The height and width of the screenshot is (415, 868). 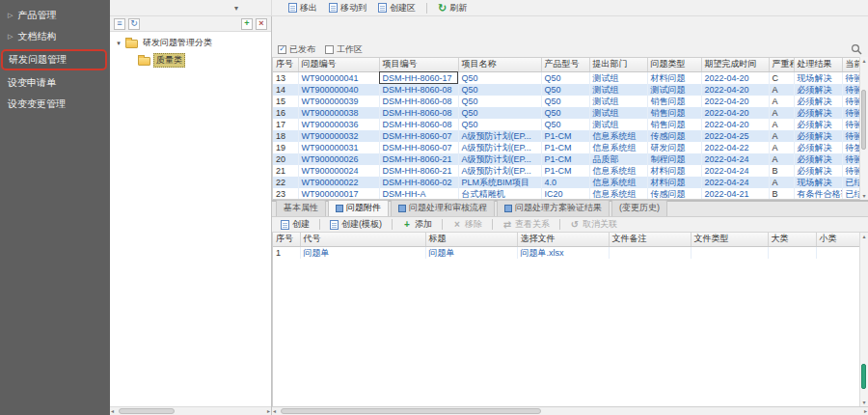 What do you see at coordinates (419, 65) in the screenshot?
I see `column-header: 项目编号` at bounding box center [419, 65].